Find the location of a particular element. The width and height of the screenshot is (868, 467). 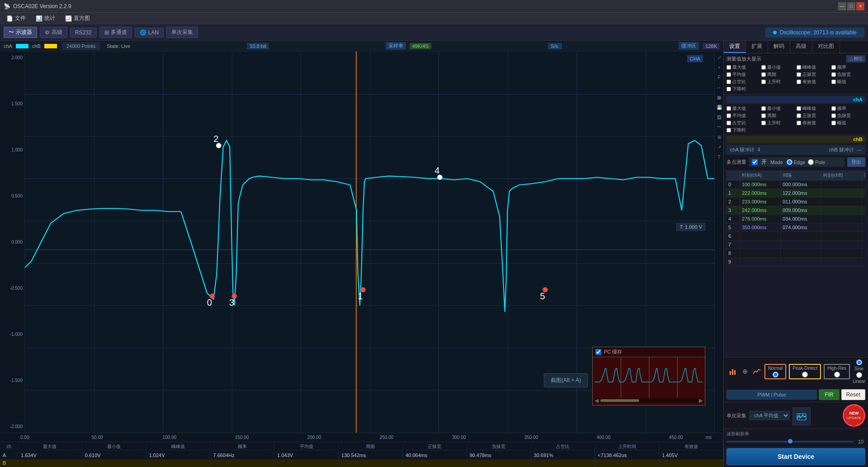

tab-decode: 解码 is located at coordinates (779, 47).